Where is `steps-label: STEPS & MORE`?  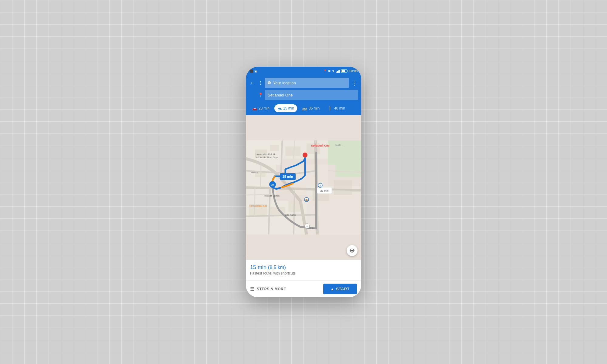 steps-label: STEPS & MORE is located at coordinates (271, 289).